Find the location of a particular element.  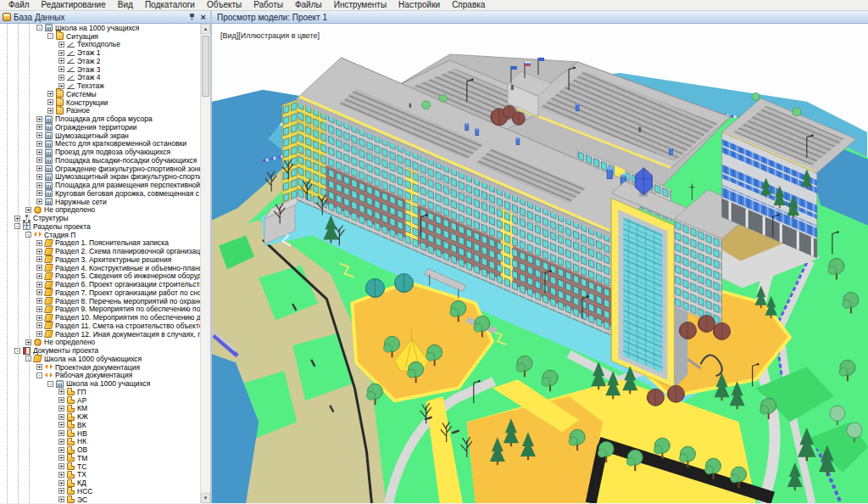

tree-item: + Этаж 4 is located at coordinates (100, 78).